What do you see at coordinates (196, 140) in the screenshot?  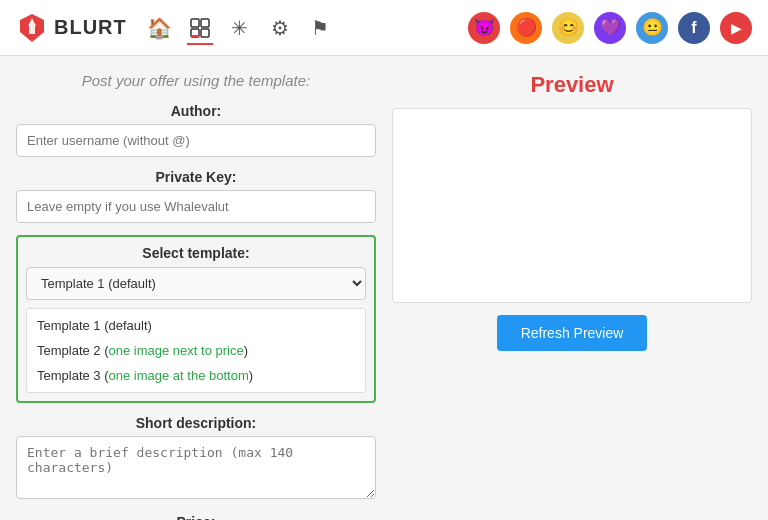 I see `author-input` at bounding box center [196, 140].